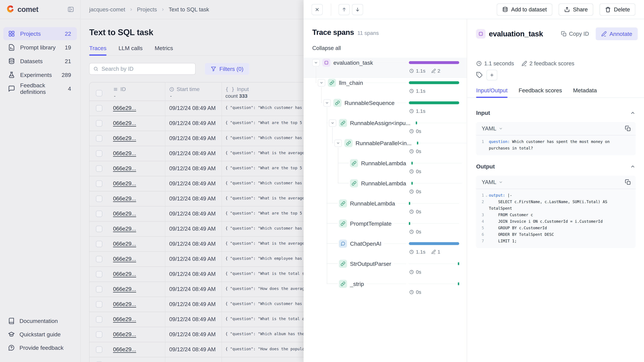 Image resolution: width=644 pixels, height=362 pixels. What do you see at coordinates (633, 113) in the screenshot?
I see `collapse-input-button` at bounding box center [633, 113].